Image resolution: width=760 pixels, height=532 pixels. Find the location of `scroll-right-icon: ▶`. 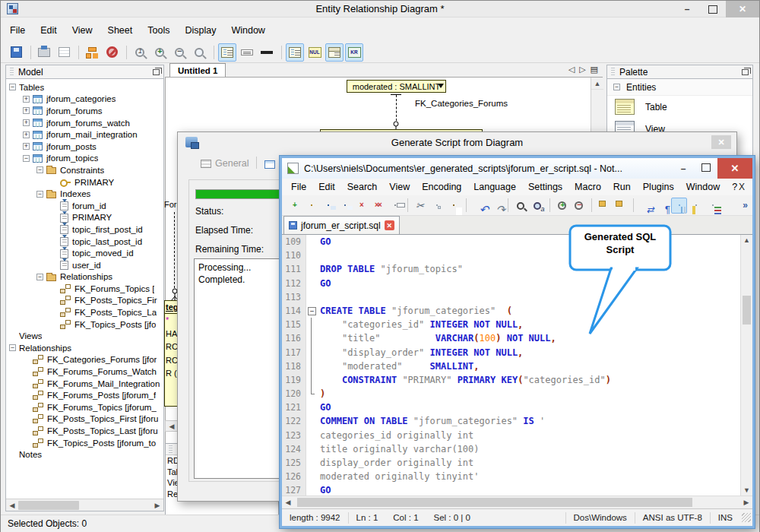

scroll-right-icon: ▶ is located at coordinates (746, 502).